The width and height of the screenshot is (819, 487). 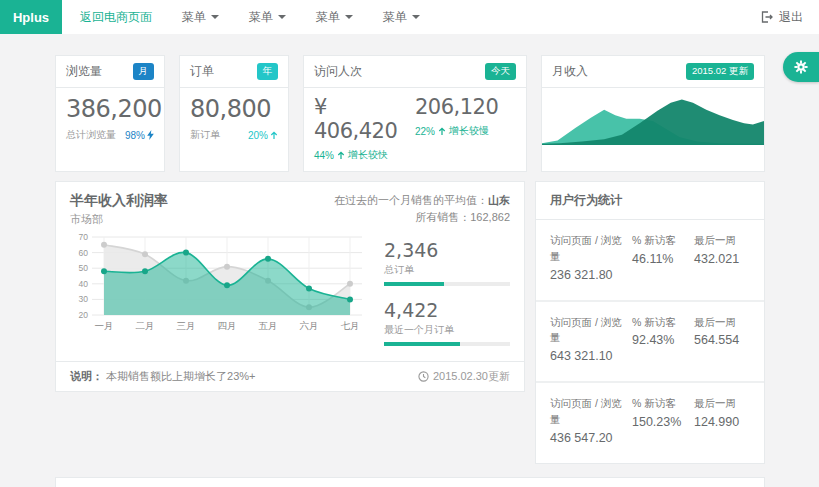 What do you see at coordinates (84, 284) in the screenshot?
I see `svg-text: 40` at bounding box center [84, 284].